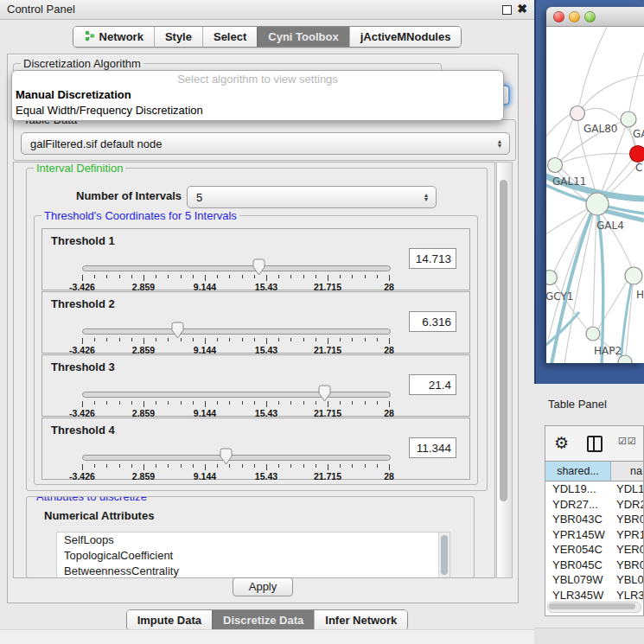 This screenshot has width=644, height=644. I want to click on network-window-titlebar, so click(595, 17).